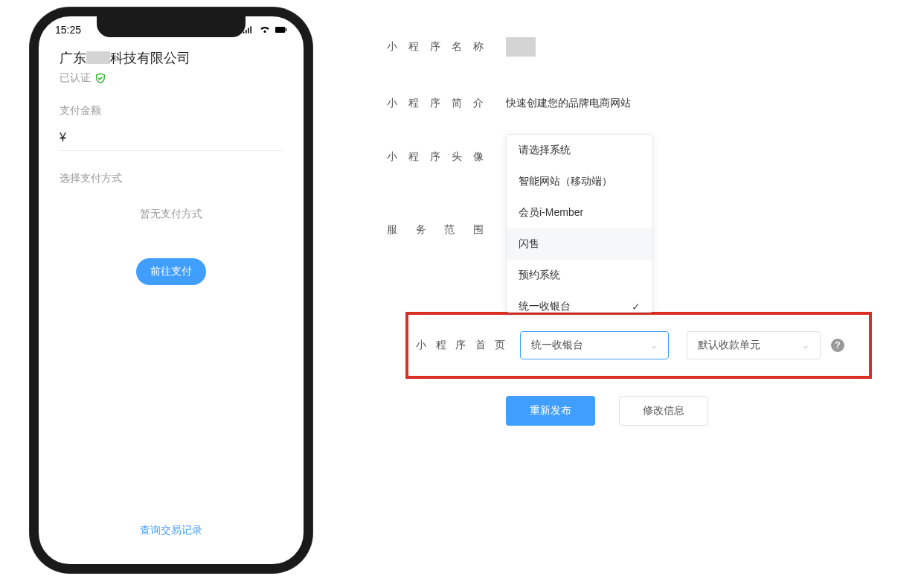 The width and height of the screenshot is (924, 579). Describe the element at coordinates (754, 345) in the screenshot. I see `homepage-unit-select: 默认收款单元 ⌄` at that location.